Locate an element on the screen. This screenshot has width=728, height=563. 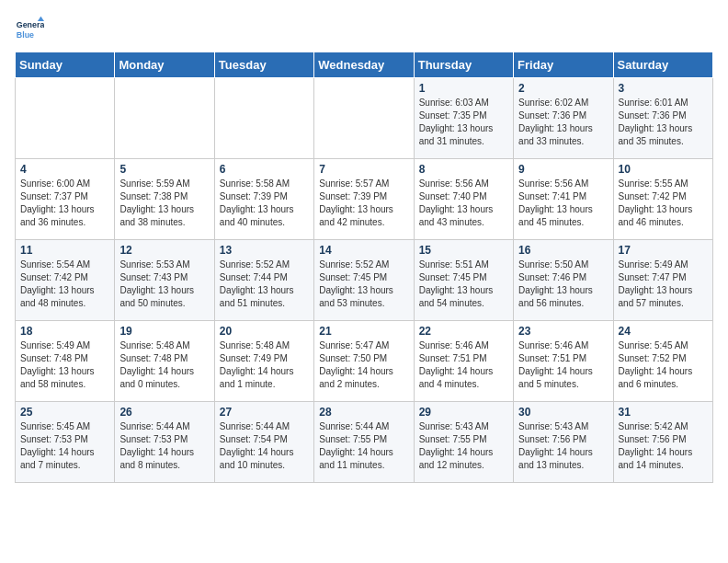
calendar-cell-w2d1: 12Sunrise: 5:53 AM Sunset: 7:43 PM Dayli… is located at coordinates (165, 281).